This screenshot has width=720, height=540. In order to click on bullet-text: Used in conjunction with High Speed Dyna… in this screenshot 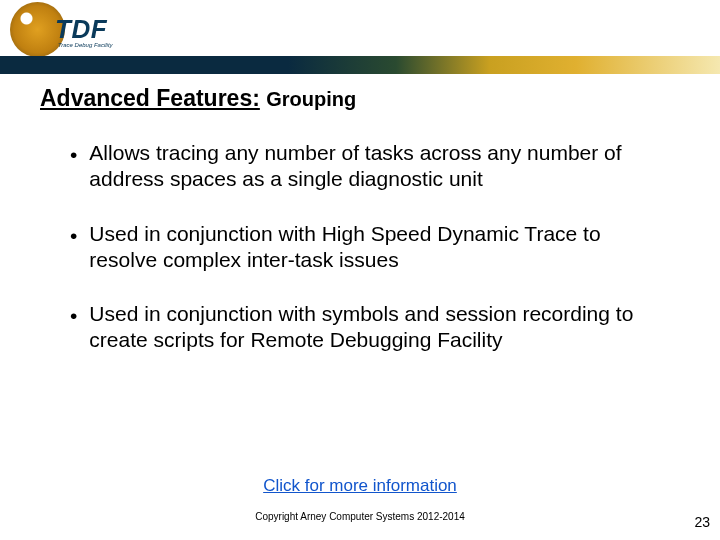, I will do `click(374, 248)`.